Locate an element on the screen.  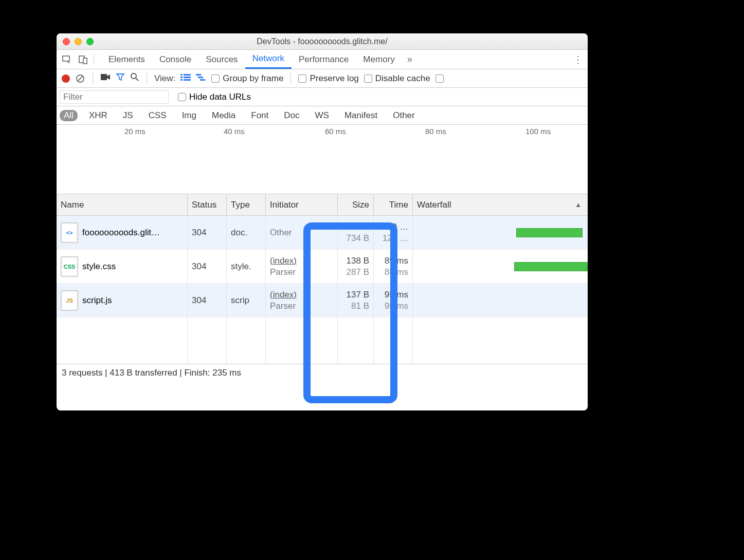
timeline-tick: 60 ms is located at coordinates (335, 132).